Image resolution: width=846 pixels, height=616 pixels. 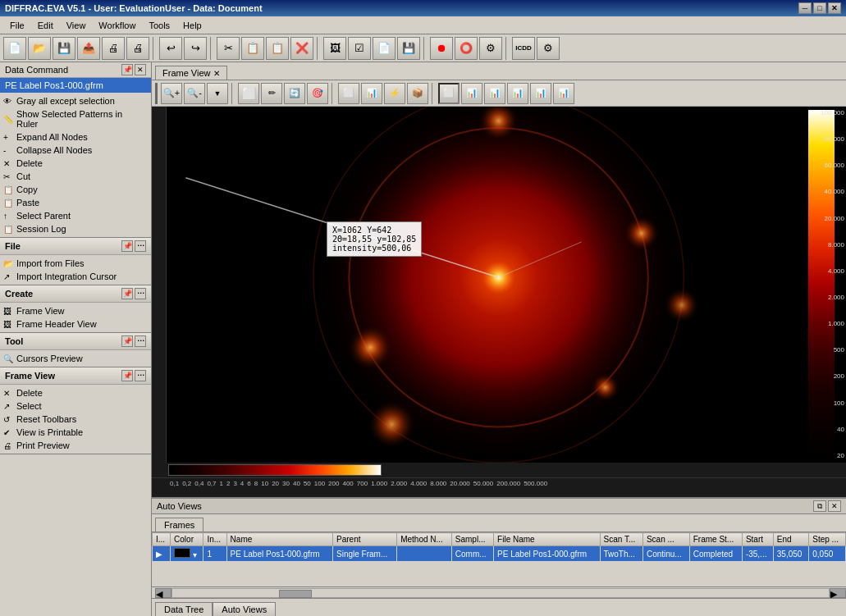 I want to click on col-framest: Frame St..., so click(x=716, y=540).